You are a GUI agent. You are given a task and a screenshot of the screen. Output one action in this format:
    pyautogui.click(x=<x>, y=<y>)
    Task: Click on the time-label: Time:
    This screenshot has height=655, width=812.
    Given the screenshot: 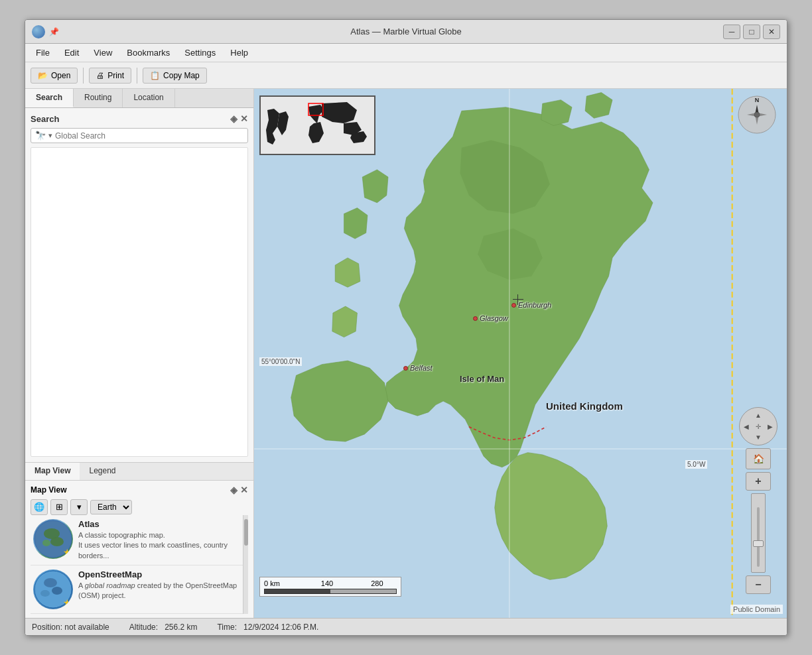 What is the action you would take?
    pyautogui.click(x=227, y=627)
    